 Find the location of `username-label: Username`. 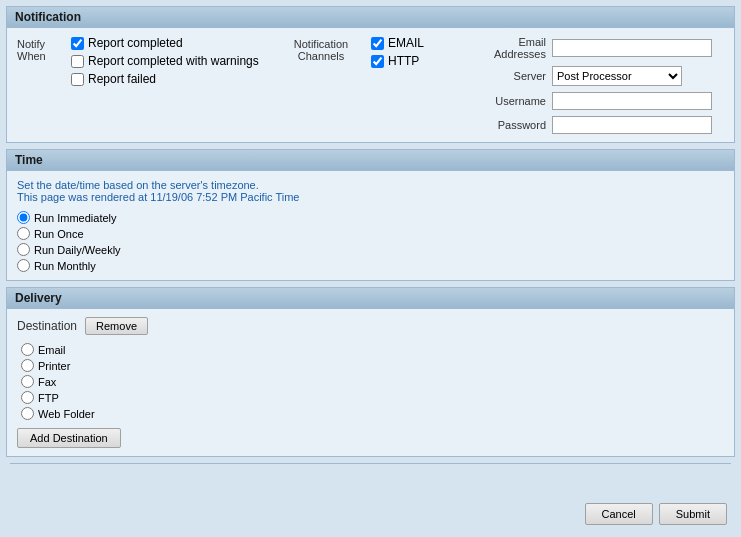

username-label: Username is located at coordinates (508, 101).